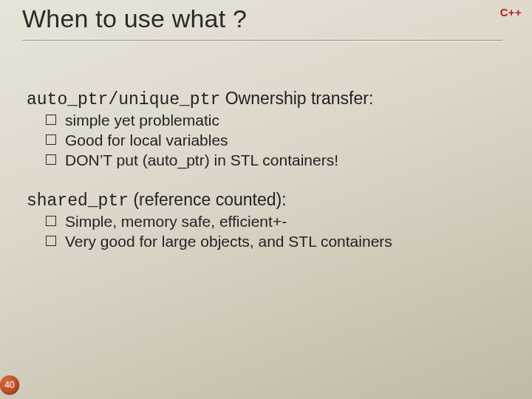  What do you see at coordinates (274, 140) in the screenshot?
I see `list-item: Good for local variables` at bounding box center [274, 140].